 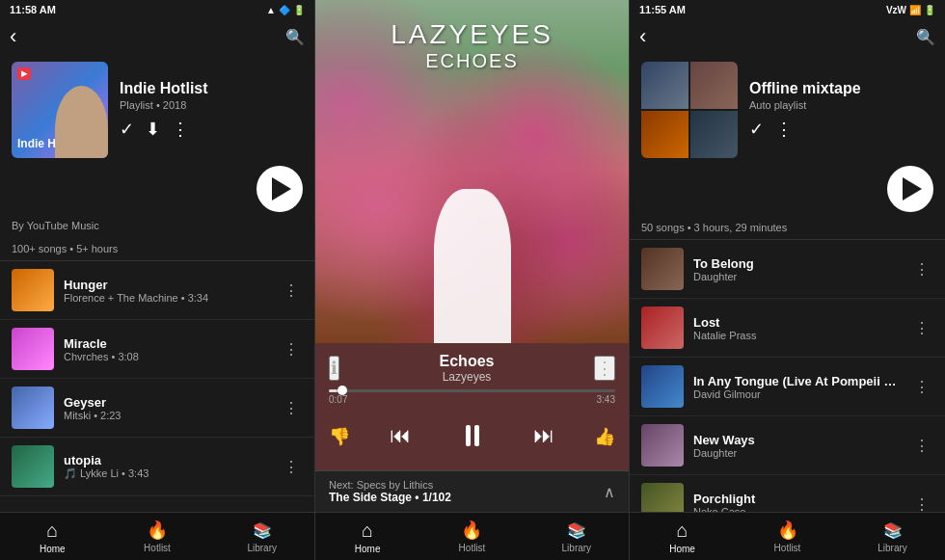 What do you see at coordinates (52, 549) in the screenshot?
I see `left-nav-home-label: Home` at bounding box center [52, 549].